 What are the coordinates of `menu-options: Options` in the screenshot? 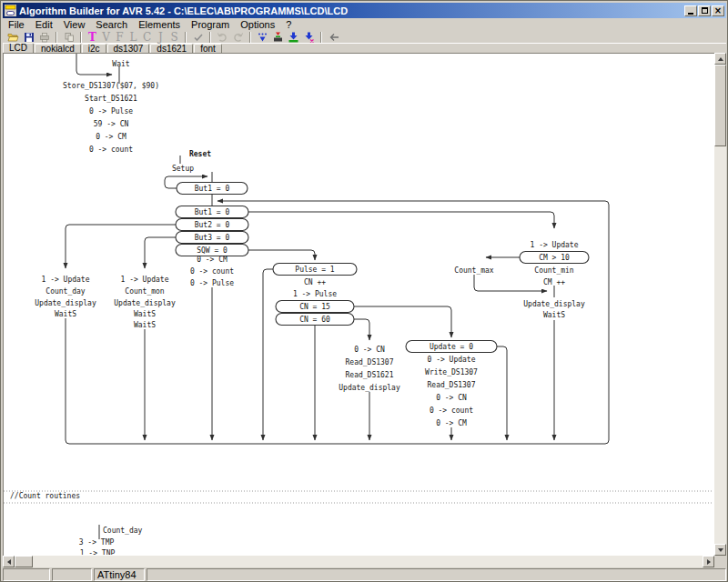 It's located at (258, 25).